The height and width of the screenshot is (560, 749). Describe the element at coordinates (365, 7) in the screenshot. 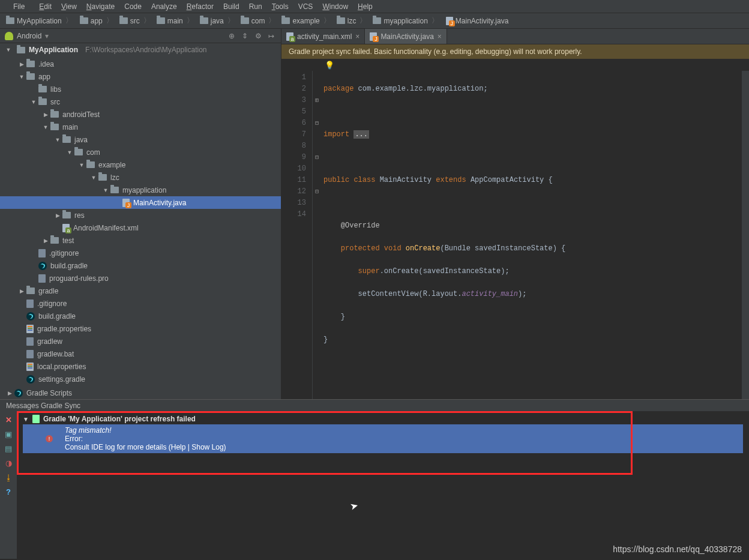

I see `menu-help: Help` at that location.